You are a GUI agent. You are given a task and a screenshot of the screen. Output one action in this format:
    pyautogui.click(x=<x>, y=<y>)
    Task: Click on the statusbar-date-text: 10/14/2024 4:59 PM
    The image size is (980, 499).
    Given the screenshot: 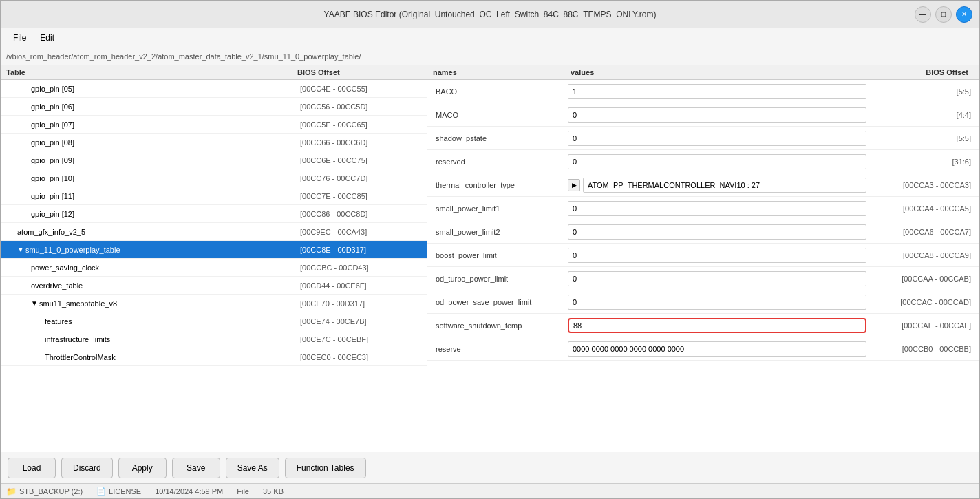 What is the action you would take?
    pyautogui.click(x=189, y=491)
    